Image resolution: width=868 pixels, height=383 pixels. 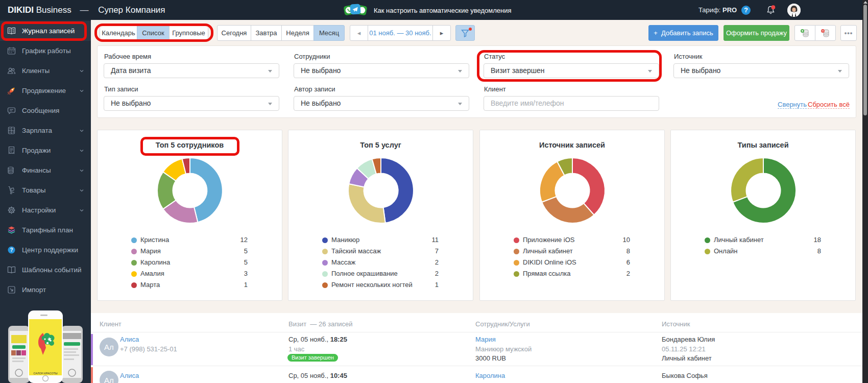 What do you see at coordinates (45, 373) in the screenshot?
I see `svg-text: САЛОН КРАСОТЫ` at bounding box center [45, 373].